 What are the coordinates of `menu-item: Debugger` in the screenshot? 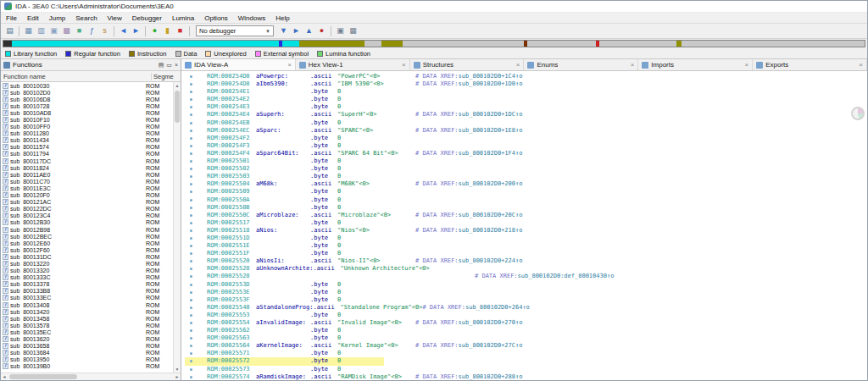 It's located at (147, 19).